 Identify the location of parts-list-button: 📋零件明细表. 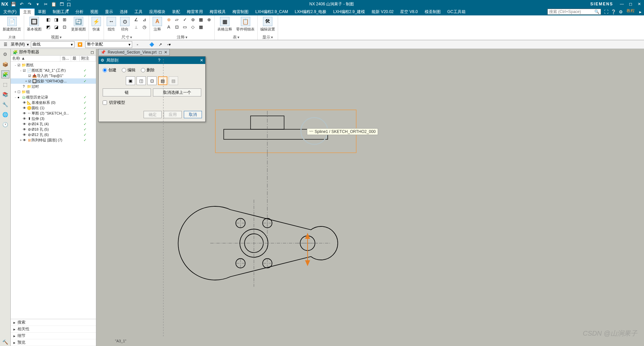
(246, 24).